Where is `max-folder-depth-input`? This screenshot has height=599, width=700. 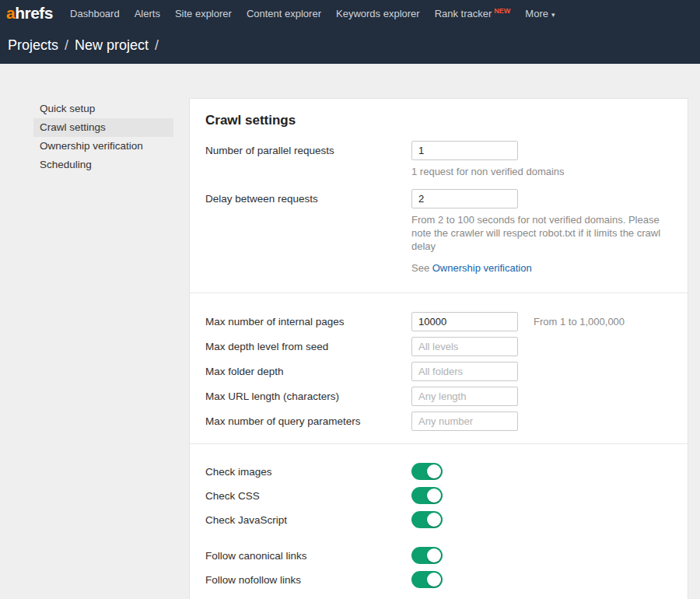
max-folder-depth-input is located at coordinates (465, 372).